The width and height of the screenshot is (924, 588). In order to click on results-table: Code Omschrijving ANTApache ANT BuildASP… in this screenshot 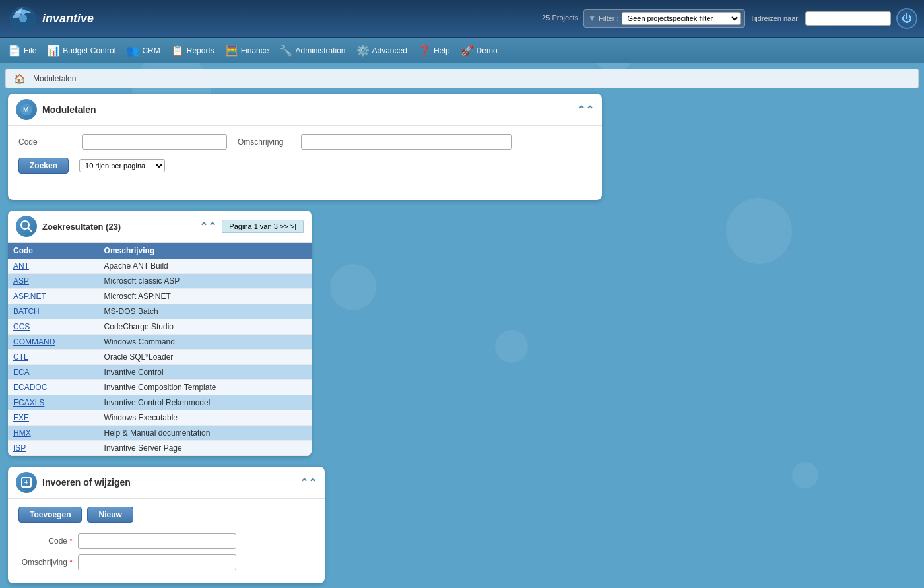, I will do `click(160, 350)`.